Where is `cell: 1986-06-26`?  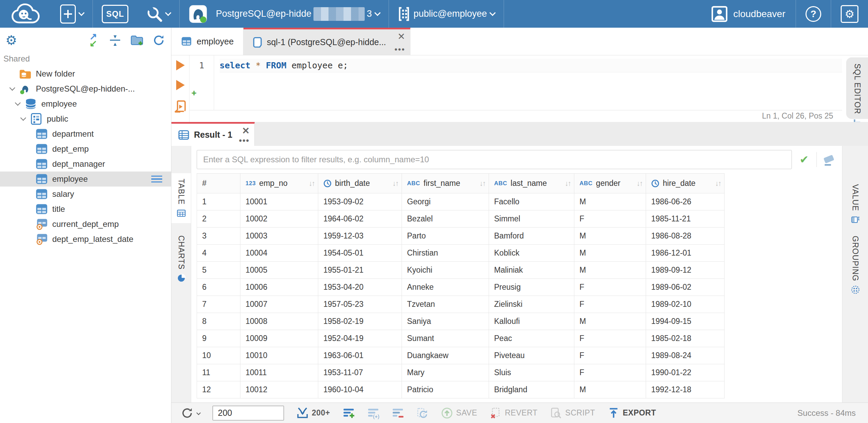
cell: 1986-06-26 is located at coordinates (685, 202).